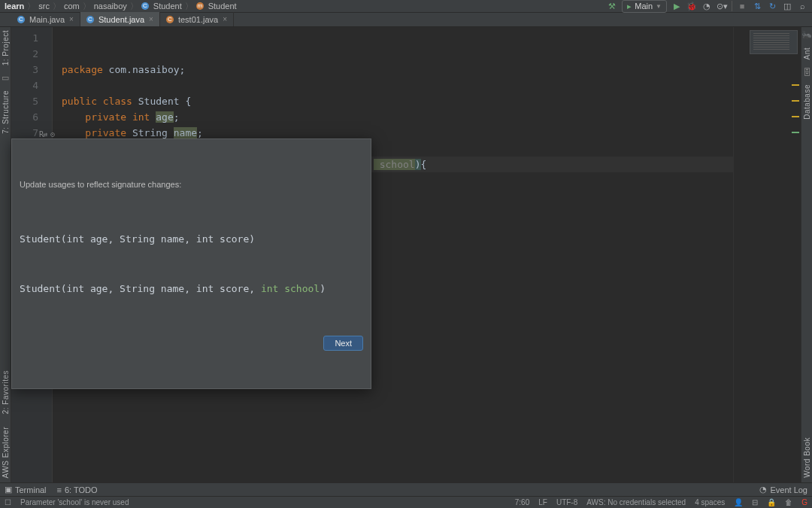 The height and width of the screenshot is (508, 812). Describe the element at coordinates (197, 20) in the screenshot. I see `tab-test01: C test01.java ×` at that location.